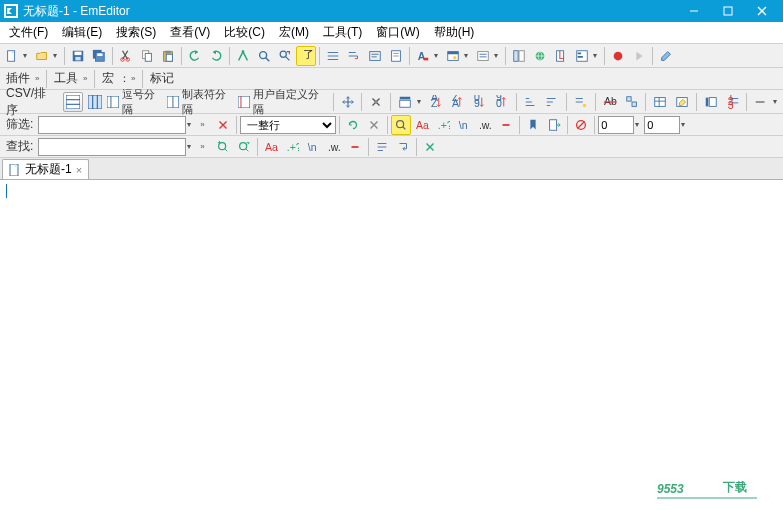  Describe the element at coordinates (430, 147) in the screenshot. I see `find-close-button` at that location.